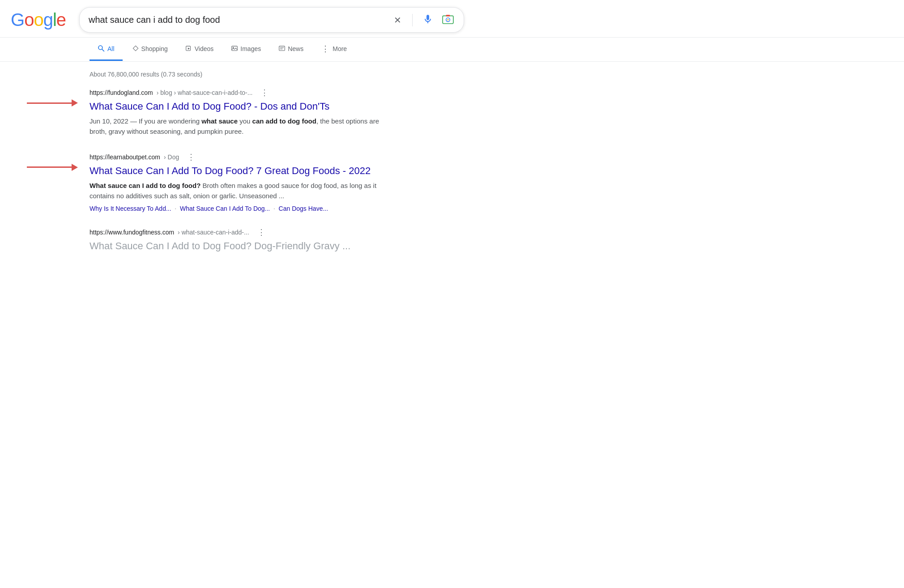 The width and height of the screenshot is (904, 588). I want to click on news-icon, so click(282, 49).